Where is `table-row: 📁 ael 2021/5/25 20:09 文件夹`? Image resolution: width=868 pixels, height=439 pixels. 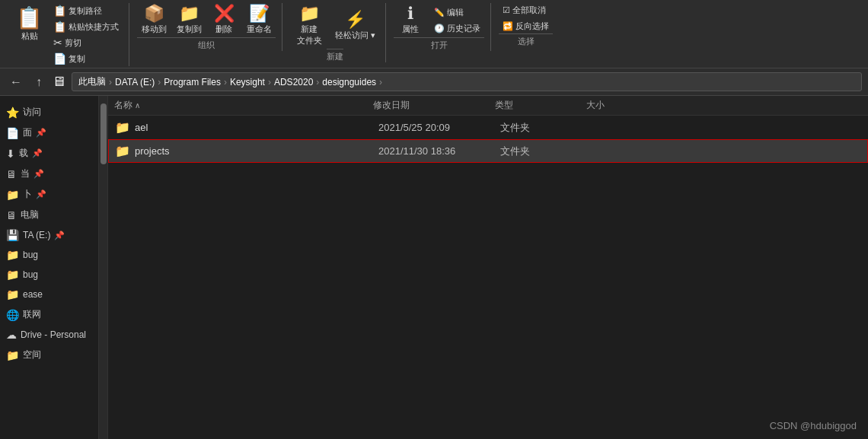 table-row: 📁 ael 2021/5/25 20:09 文件夹 is located at coordinates (488, 128).